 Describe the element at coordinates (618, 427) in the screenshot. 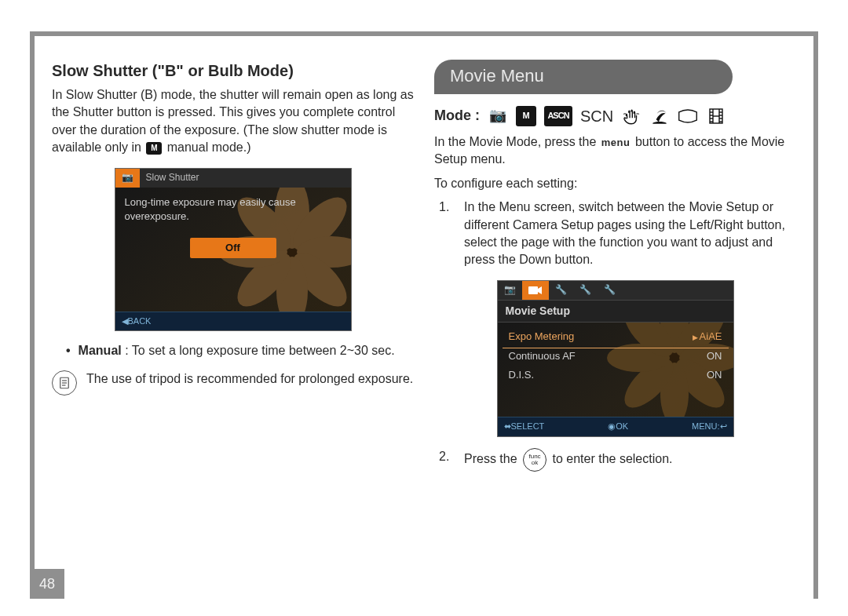

I see `lcd2-foot-ok: ◉OK` at that location.